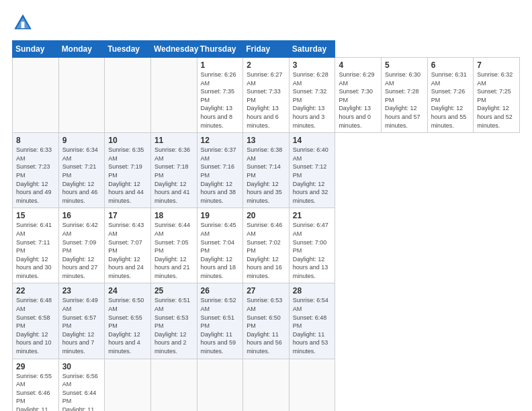 The image size is (532, 411). I want to click on day-number: 23, so click(82, 291).